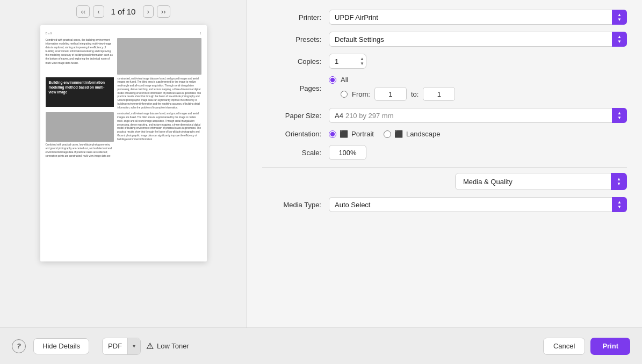 The height and width of the screenshot is (364, 642). Describe the element at coordinates (610, 346) in the screenshot. I see `print-button: Print` at that location.